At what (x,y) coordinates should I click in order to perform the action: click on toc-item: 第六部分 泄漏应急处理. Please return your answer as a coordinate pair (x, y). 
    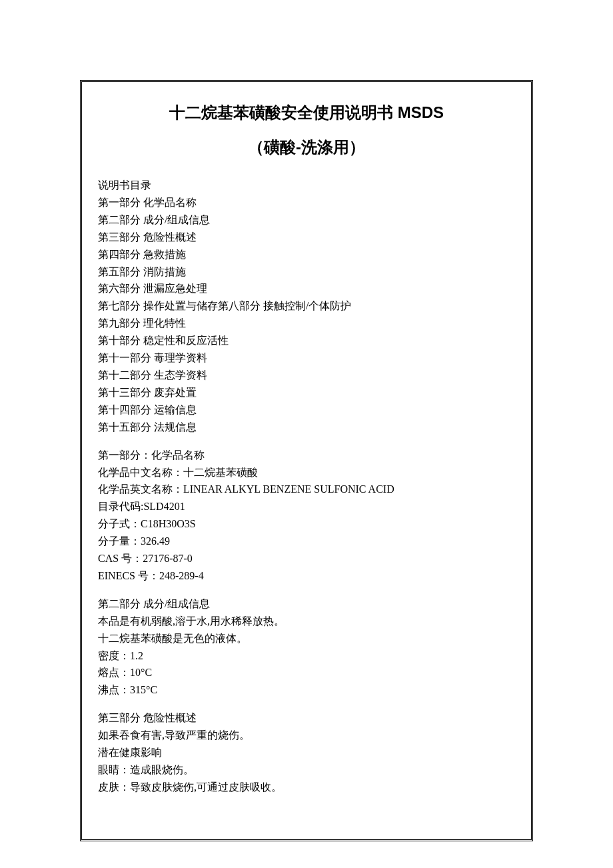
    Looking at the image, I should click on (306, 289).